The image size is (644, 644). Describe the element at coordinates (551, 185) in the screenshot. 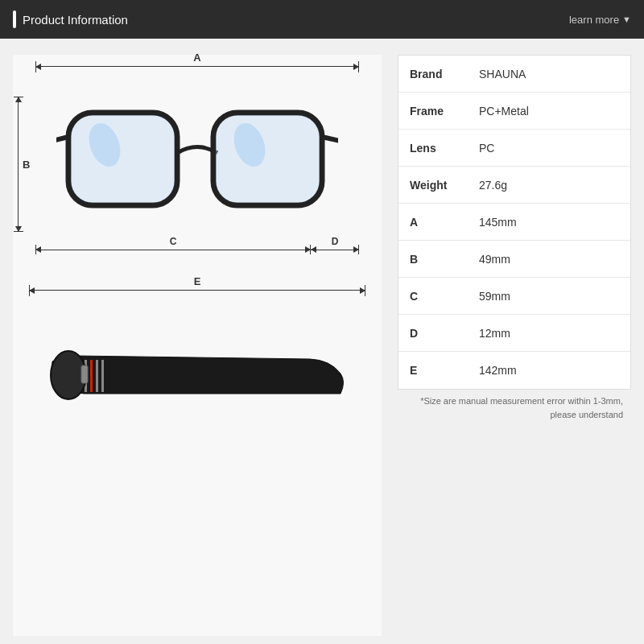

I see `spec-value: 27.6g` at that location.